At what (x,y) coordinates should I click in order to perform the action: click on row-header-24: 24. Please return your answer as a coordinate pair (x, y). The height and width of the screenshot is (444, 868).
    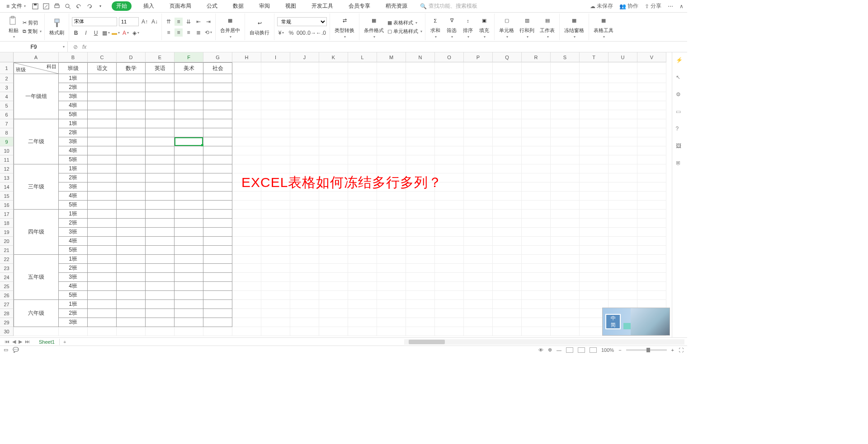
    Looking at the image, I should click on (7, 277).